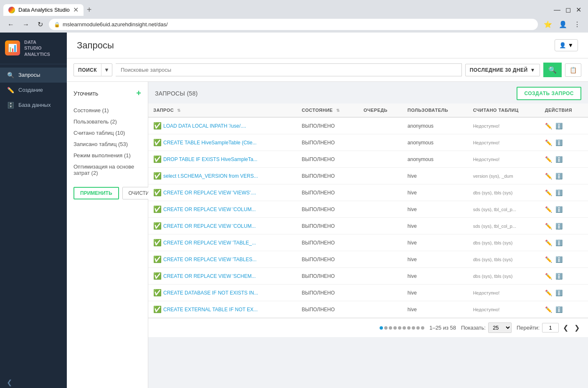  What do you see at coordinates (205, 126) in the screenshot?
I see `query-link-0: LOAD DATA LOCAL INPATH '/use/....` at bounding box center [205, 126].